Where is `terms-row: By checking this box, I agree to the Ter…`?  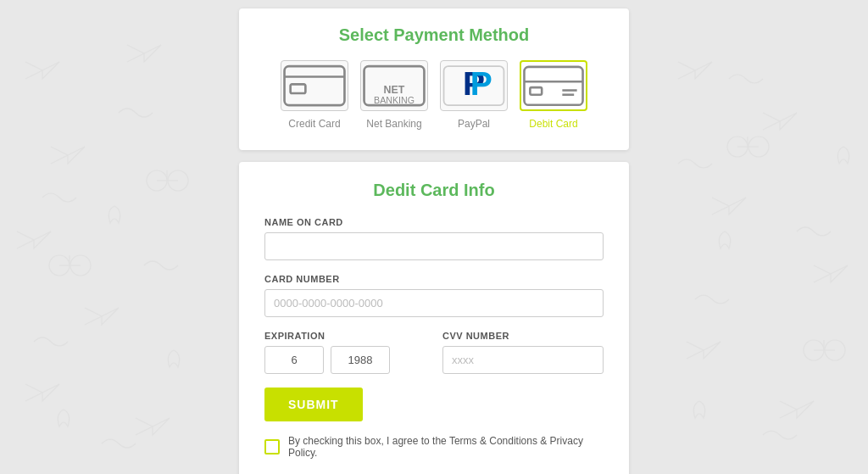 terms-row: By checking this box, I agree to the Ter… is located at coordinates (434, 447).